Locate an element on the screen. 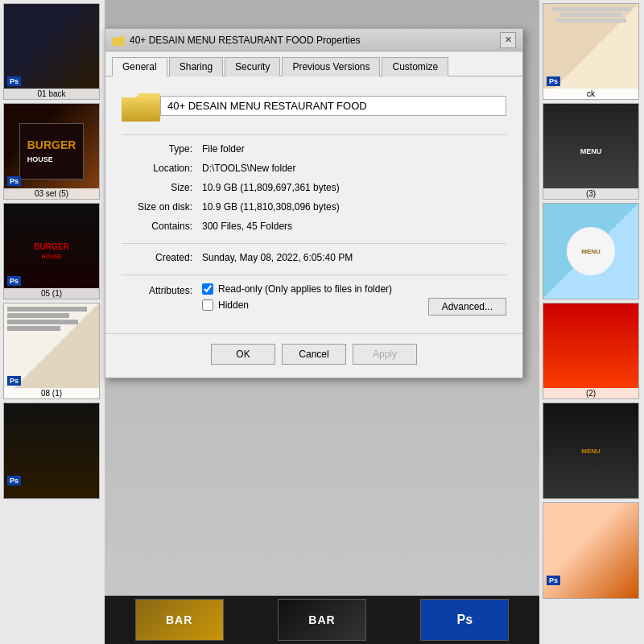 Image resolution: width=644 pixels, height=644 pixels. thumb-r2: MENU (3) is located at coordinates (591, 151).